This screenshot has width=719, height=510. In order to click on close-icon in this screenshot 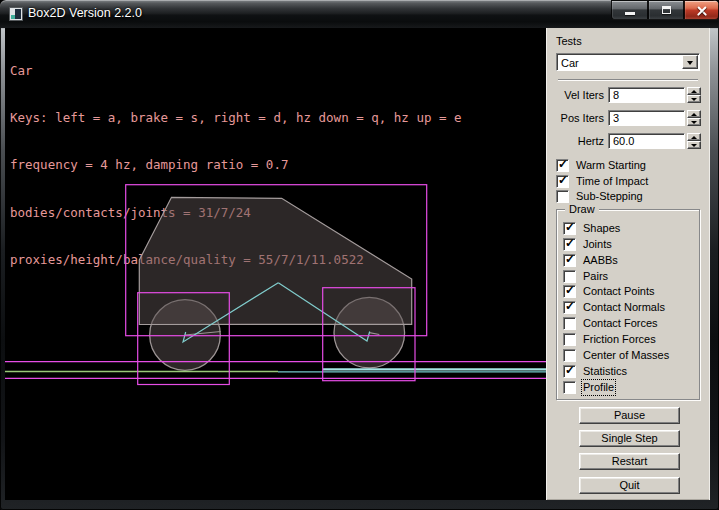, I will do `click(702, 11)`.